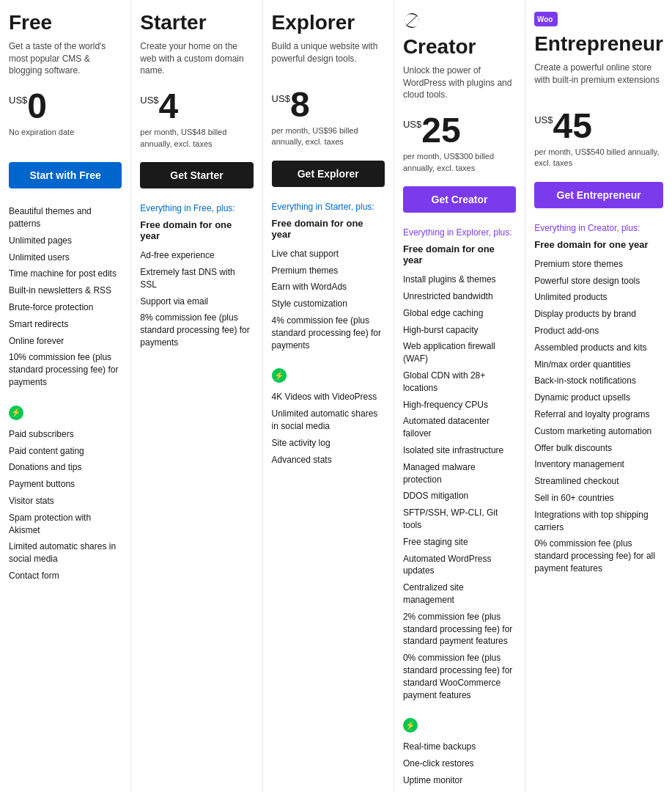 Image resolution: width=672 pixels, height=792 pixels. I want to click on price-block: US$4, so click(196, 106).